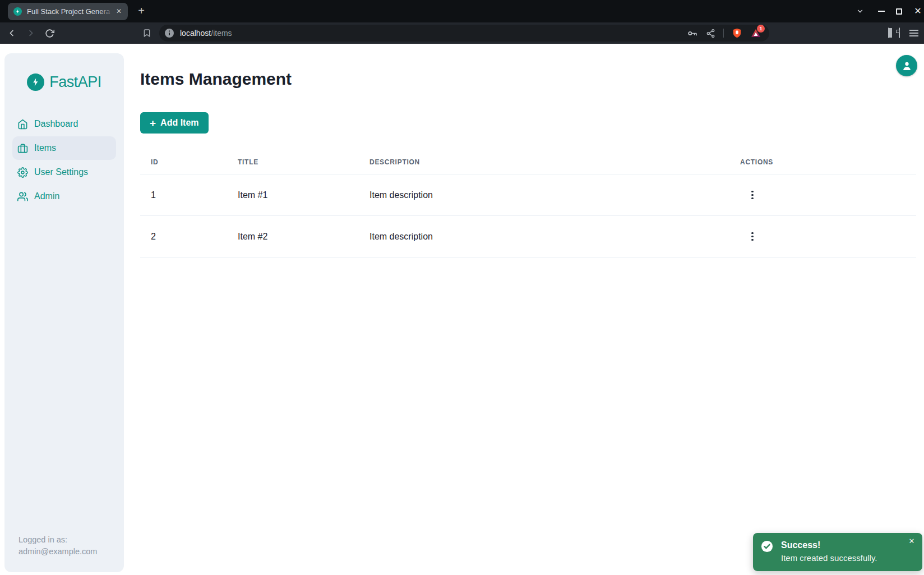 Image resolution: width=924 pixels, height=575 pixels. I want to click on browser-toolbar: localhost/items 1, so click(462, 33).